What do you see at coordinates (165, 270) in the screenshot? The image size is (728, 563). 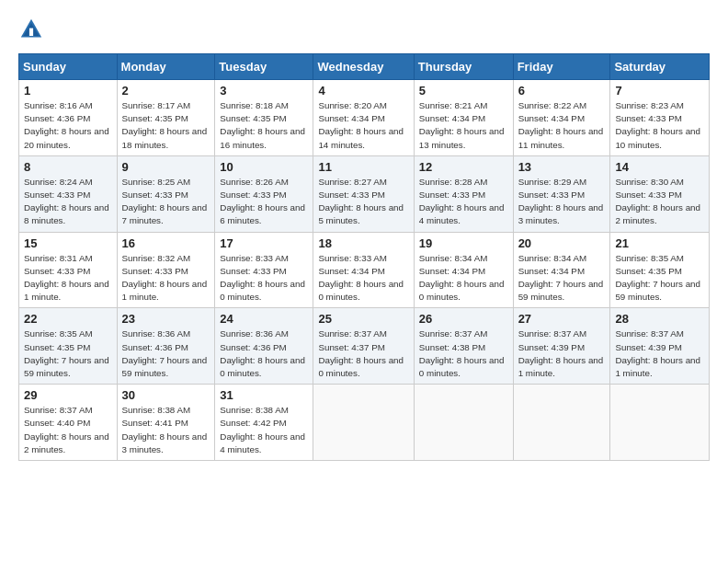 I see `calendar-cell: 16Sunrise: 8:32 AMSunset: 4:33 PMDayligh…` at bounding box center [165, 270].